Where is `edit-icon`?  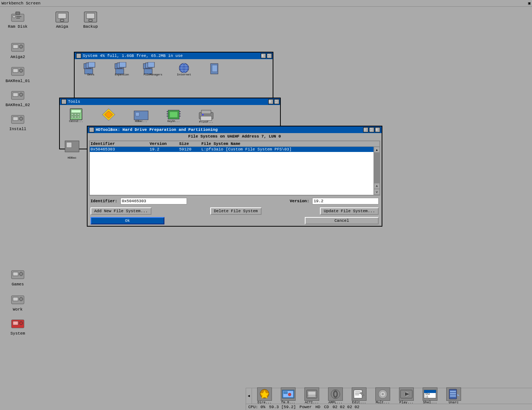 edit-icon is located at coordinates (359, 394).